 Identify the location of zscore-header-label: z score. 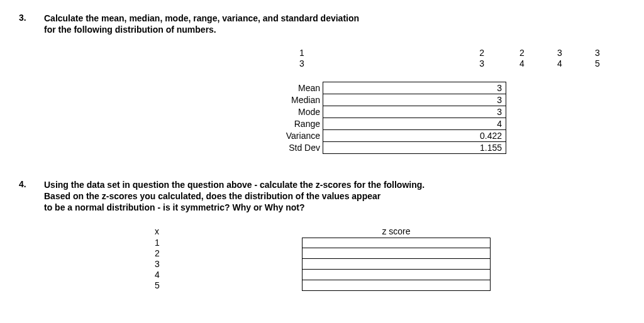
(396, 231).